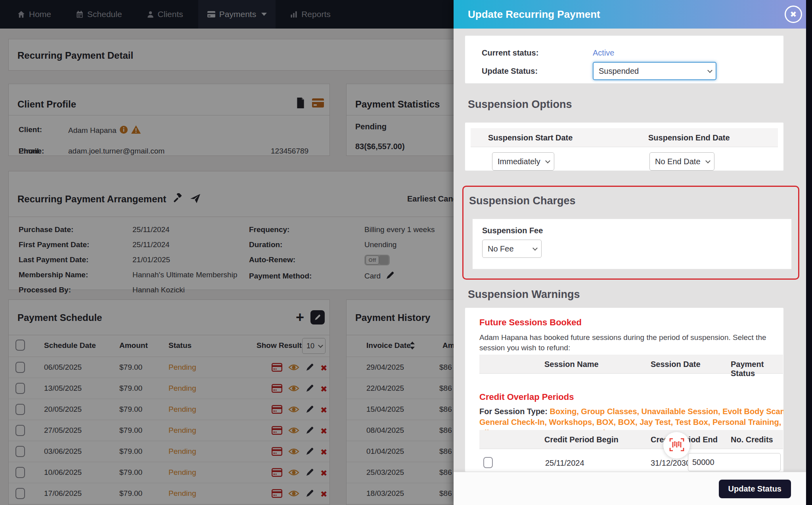  What do you see at coordinates (689, 138) in the screenshot?
I see `suspension-end-date-label: Suspension End Date` at bounding box center [689, 138].